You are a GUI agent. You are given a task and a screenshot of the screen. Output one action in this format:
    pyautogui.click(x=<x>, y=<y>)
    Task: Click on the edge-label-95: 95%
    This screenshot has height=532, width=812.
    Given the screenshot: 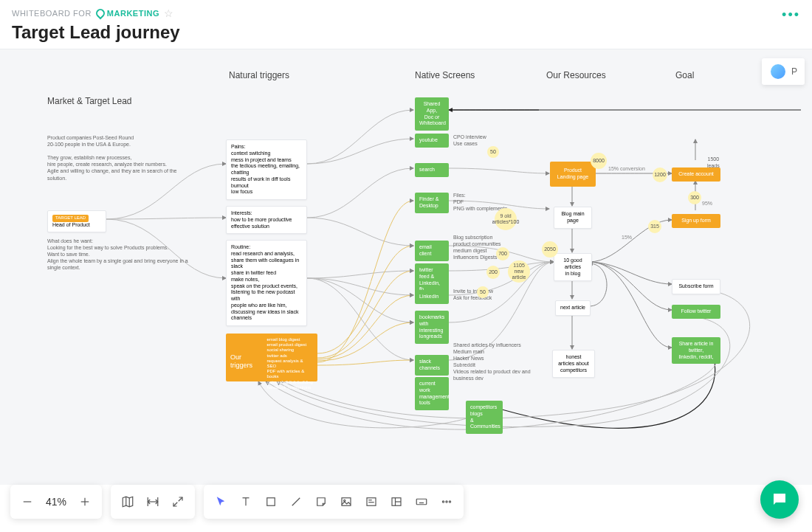 What is the action you would take?
    pyautogui.click(x=707, y=204)
    